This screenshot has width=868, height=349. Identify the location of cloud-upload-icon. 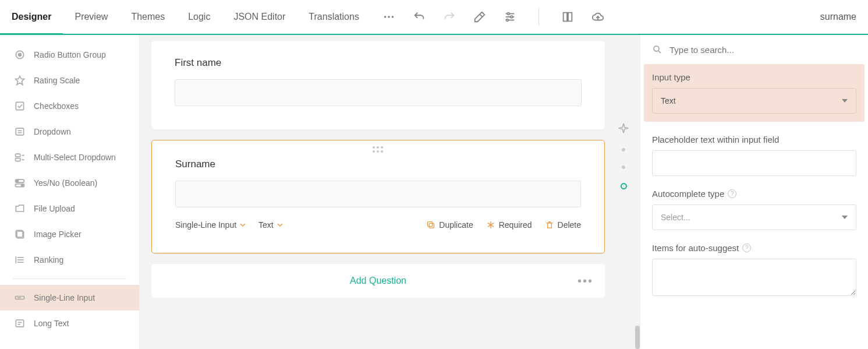
(598, 17).